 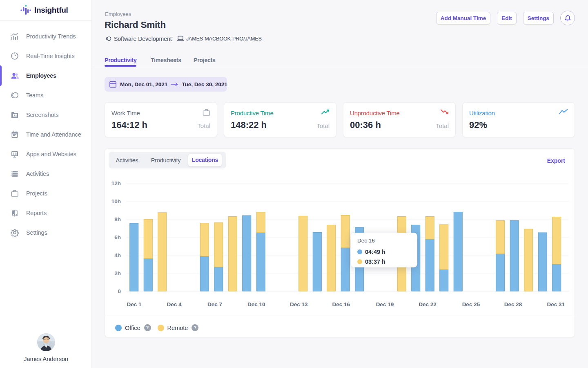 What do you see at coordinates (118, 237) in the screenshot?
I see `svg-text: 6h` at bounding box center [118, 237].